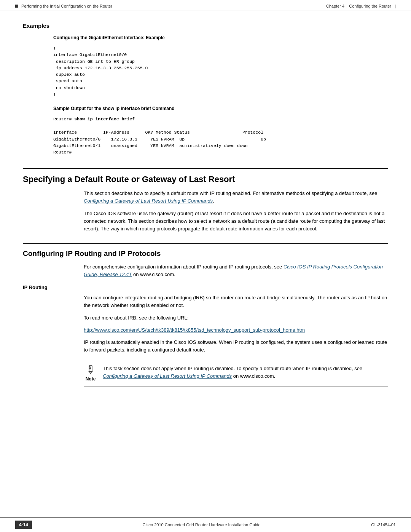 Image resolution: width=411 pixels, height=532 pixels. Describe the element at coordinates (194, 330) in the screenshot. I see `ip-routing-url-link: http://www.cisco.com/en/US/tech/tk389/tk…` at that location.